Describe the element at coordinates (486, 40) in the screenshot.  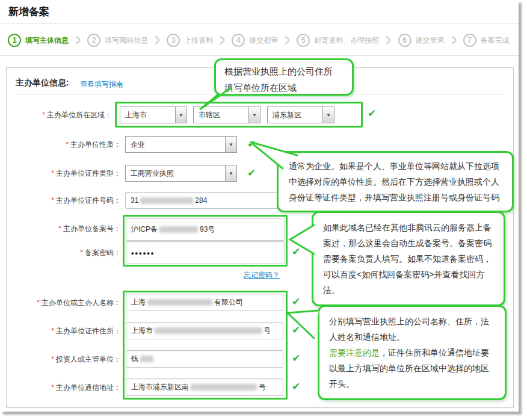
I see `step-7-filing-complete: 7 备案完成` at that location.